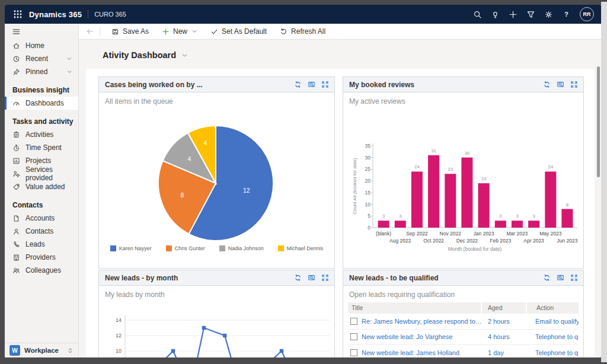 This screenshot has width=607, height=364. What do you see at coordinates (17, 59) in the screenshot?
I see `clock-icon` at bounding box center [17, 59].